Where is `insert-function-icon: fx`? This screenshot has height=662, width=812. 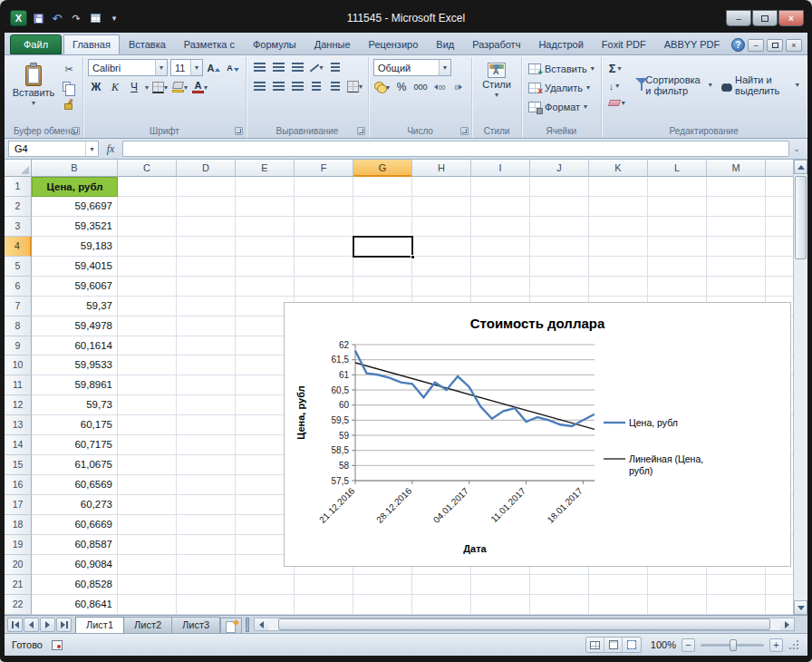 insert-function-icon: fx is located at coordinates (111, 149).